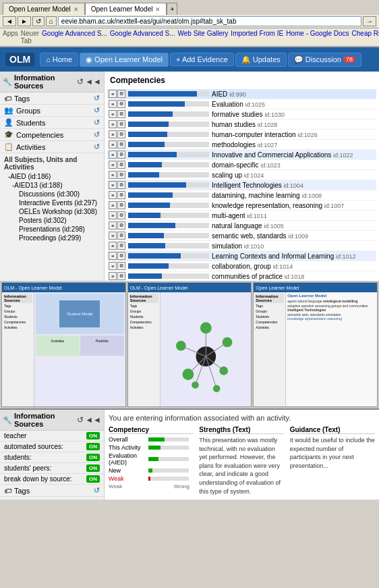 The image size is (379, 588). Describe the element at coordinates (59, 59) in the screenshot. I see `home-nav-btn: ⌂ Home` at that location.